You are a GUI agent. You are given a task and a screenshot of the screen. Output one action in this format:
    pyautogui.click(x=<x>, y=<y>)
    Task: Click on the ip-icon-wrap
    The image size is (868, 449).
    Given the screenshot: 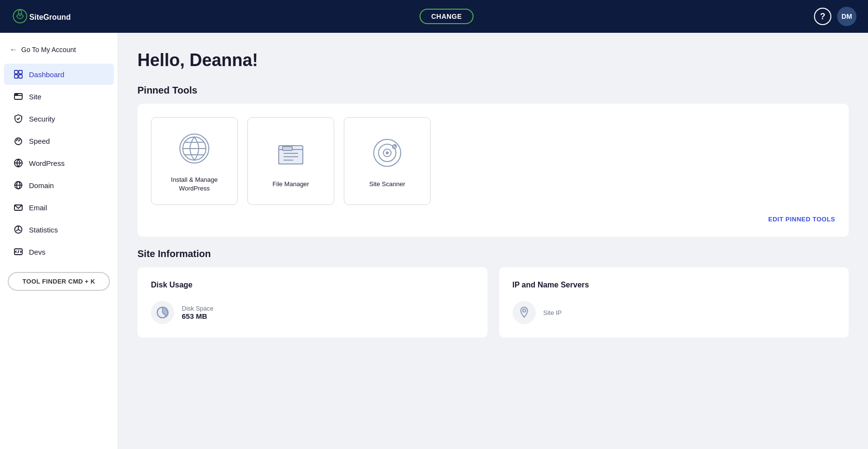 What is the action you would take?
    pyautogui.click(x=524, y=313)
    